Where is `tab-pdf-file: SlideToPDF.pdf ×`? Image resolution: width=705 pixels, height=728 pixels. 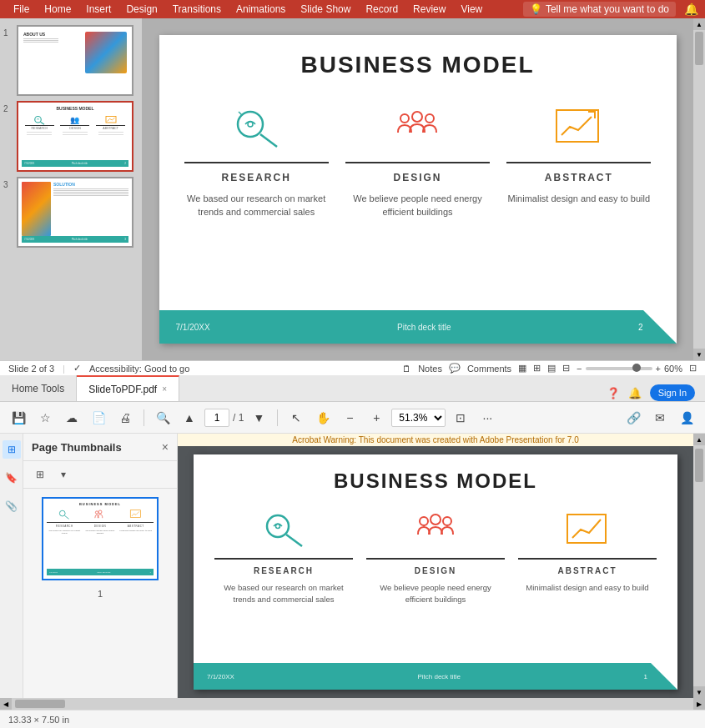 tab-pdf-file: SlideToPDF.pdf × is located at coordinates (128, 389).